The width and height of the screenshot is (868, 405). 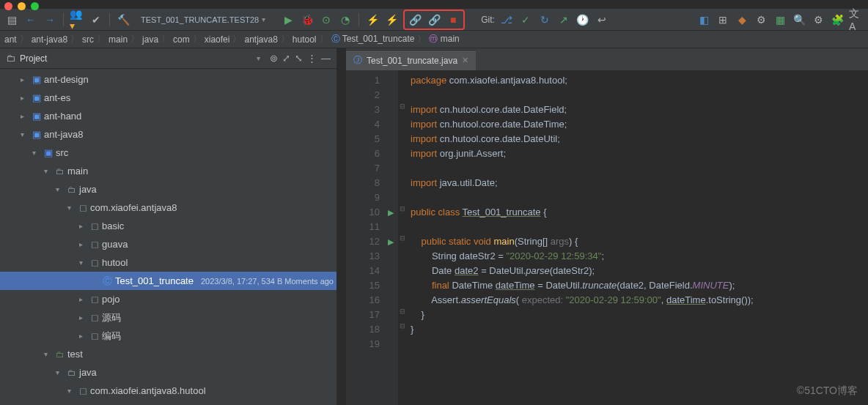 What do you see at coordinates (182, 40) in the screenshot?
I see `breadcrumb-item: com` at bounding box center [182, 40].